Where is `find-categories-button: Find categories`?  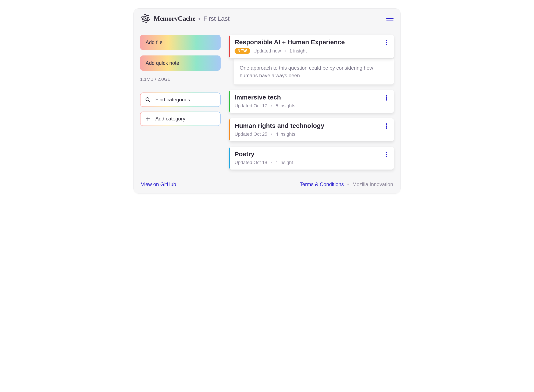 find-categories-button: Find categories is located at coordinates (181, 100).